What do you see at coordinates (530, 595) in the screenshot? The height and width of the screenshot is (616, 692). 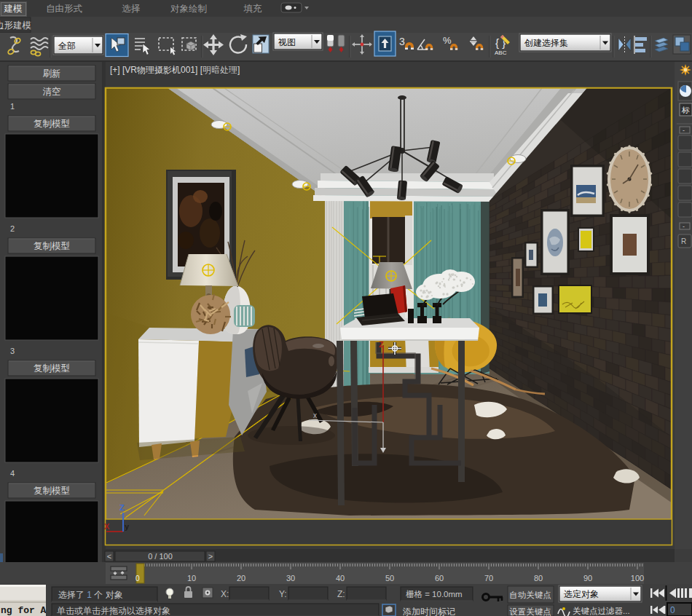 I see `svg-text: 自动关键点` at bounding box center [530, 595].